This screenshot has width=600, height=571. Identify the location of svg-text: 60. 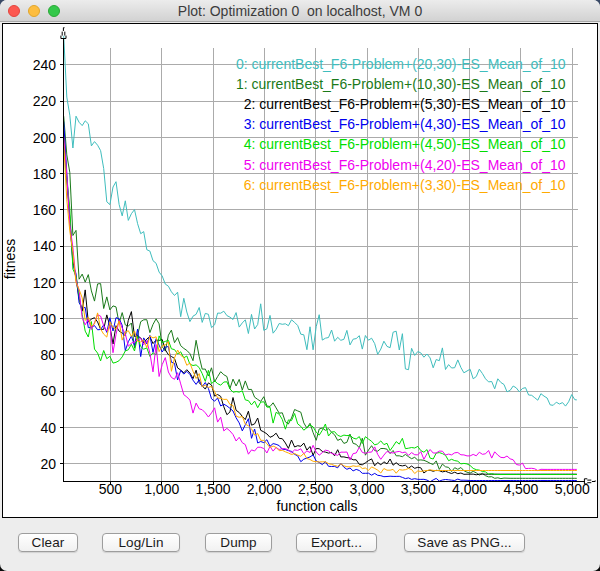
(48, 391).